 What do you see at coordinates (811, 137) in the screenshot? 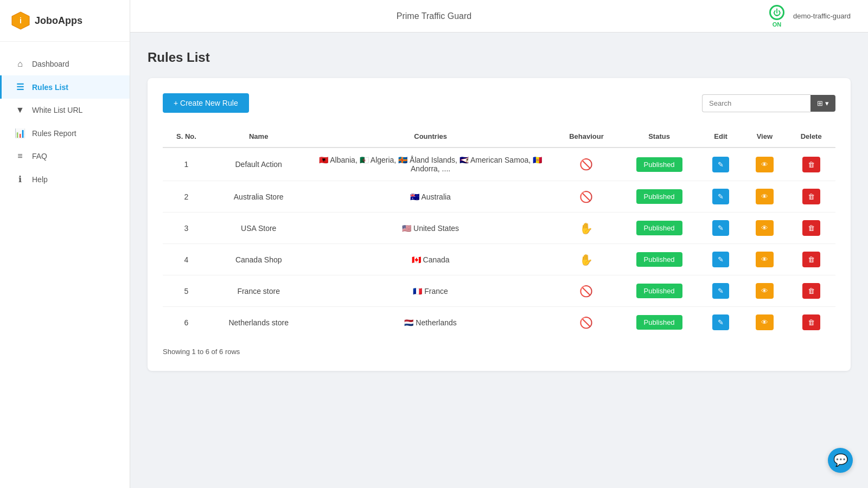
I see `col-delete: Delete` at bounding box center [811, 137].